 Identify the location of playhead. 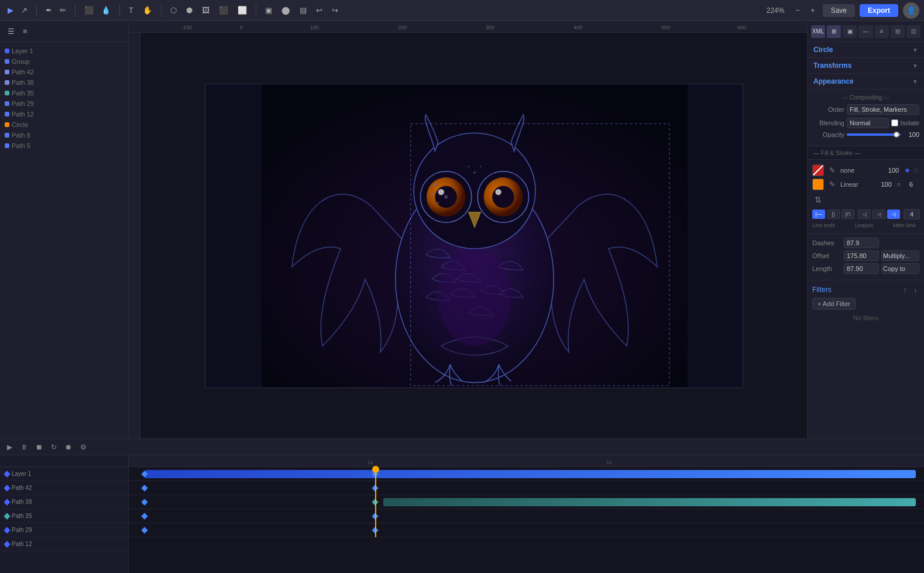
(376, 502).